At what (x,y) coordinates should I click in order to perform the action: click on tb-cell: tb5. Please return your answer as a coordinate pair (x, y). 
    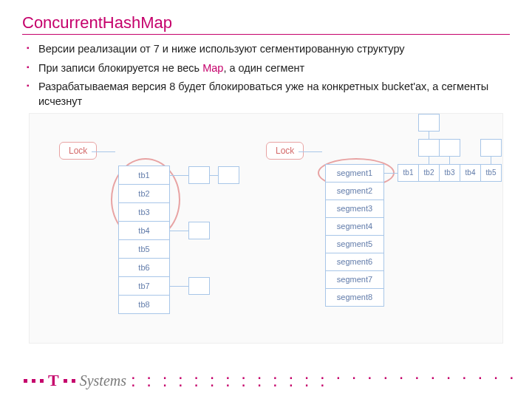
    Looking at the image, I should click on (491, 173).